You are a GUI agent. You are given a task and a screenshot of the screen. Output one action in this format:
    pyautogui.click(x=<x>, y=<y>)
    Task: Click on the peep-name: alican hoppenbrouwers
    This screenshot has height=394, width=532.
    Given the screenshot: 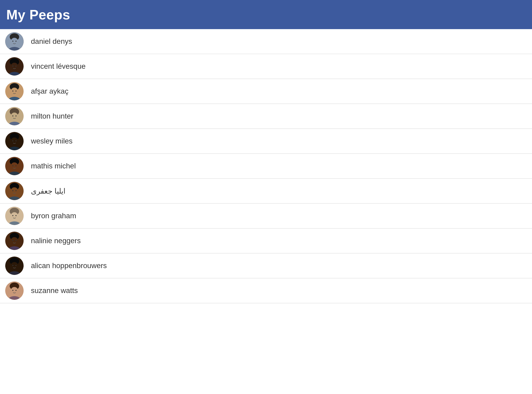 What is the action you would take?
    pyautogui.click(x=69, y=266)
    